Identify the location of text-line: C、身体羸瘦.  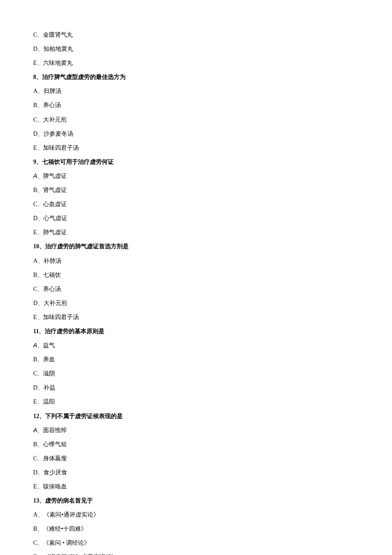
(196, 459).